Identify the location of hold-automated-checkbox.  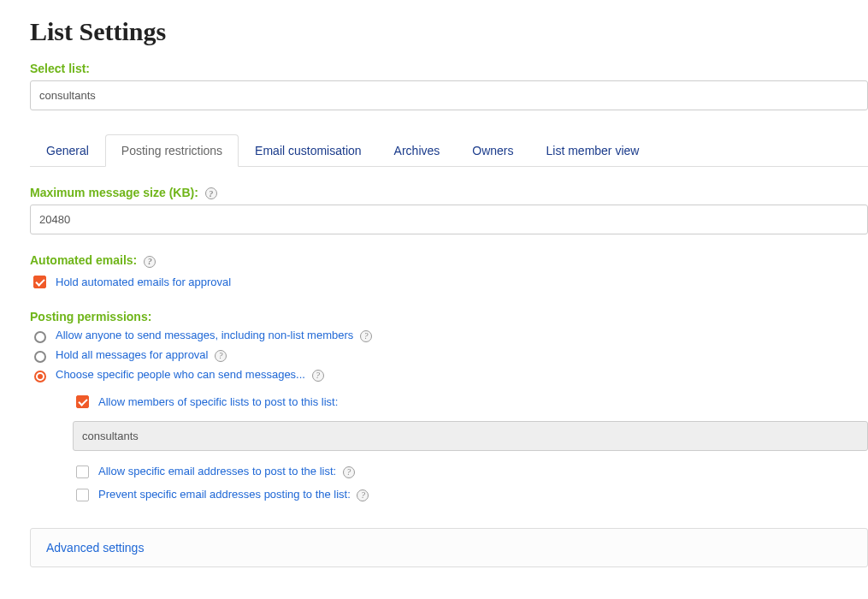
(39, 282).